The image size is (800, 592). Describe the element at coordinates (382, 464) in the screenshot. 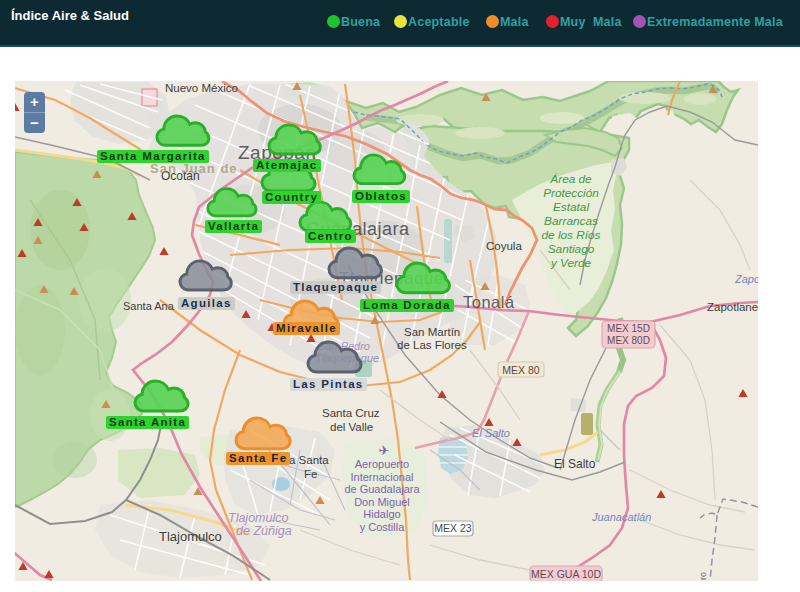

I see `svg-text: Aeropuerto` at that location.